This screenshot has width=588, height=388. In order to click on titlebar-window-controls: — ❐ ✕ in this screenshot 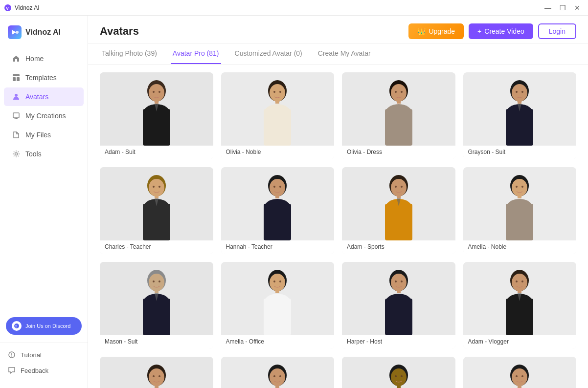, I will do `click(563, 8)`.